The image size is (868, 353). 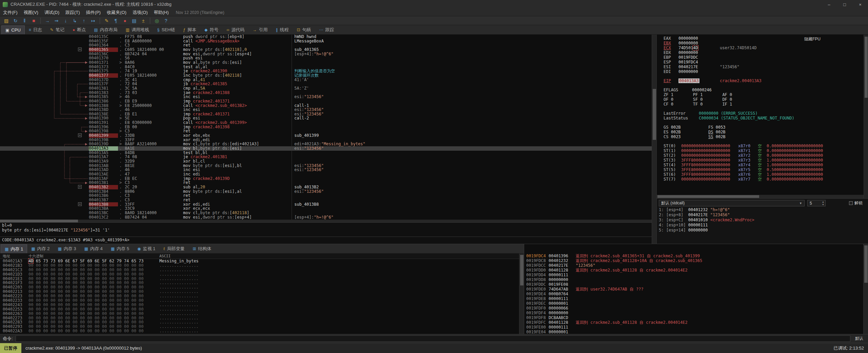 I want to click on register-row: EBX00000000, so click(x=762, y=43).